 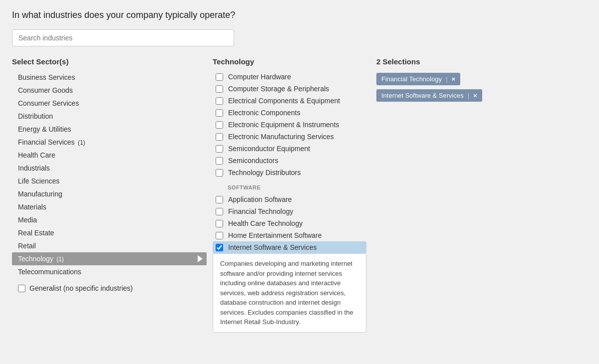 I want to click on generalist-row: Generalist (no specific industries), so click(x=109, y=288).